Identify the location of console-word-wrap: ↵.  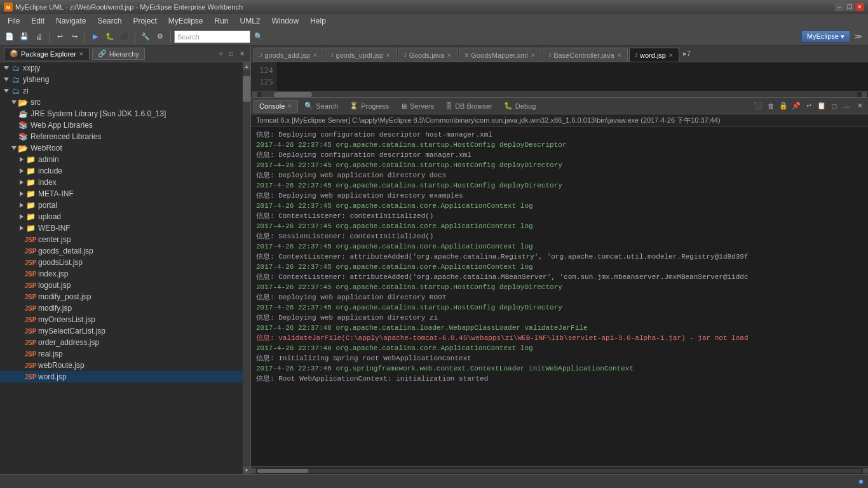
(809, 106).